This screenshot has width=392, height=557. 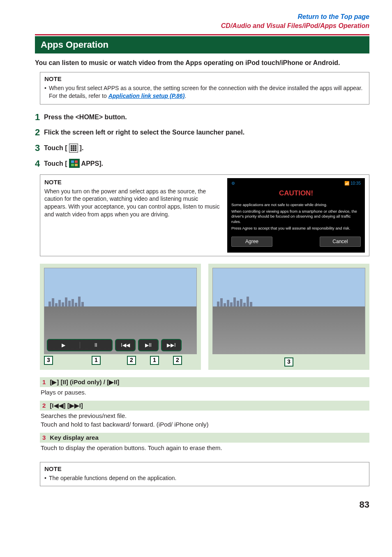 I want to click on step-4: 4 Touch [ APPS]., so click(x=202, y=164).